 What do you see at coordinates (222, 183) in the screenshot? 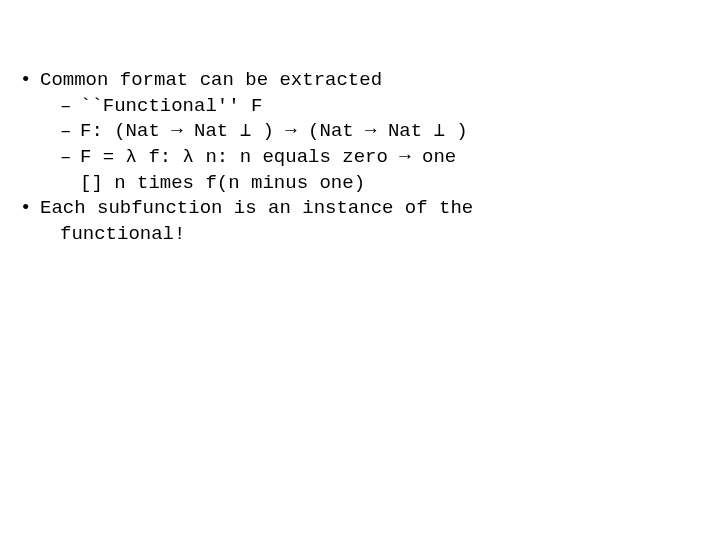
I see `continuation-text: [] n times f(n minus one)` at bounding box center [222, 183].